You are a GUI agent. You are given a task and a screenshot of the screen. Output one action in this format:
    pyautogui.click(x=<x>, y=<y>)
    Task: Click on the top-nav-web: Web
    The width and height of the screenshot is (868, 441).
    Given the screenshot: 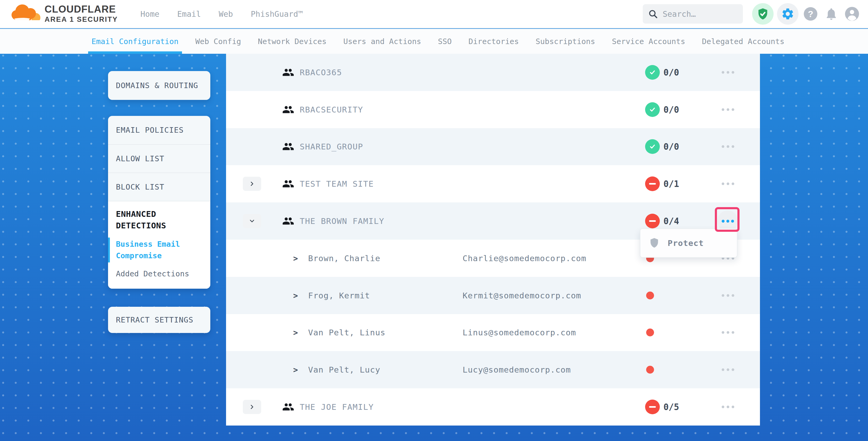 What is the action you would take?
    pyautogui.click(x=226, y=14)
    